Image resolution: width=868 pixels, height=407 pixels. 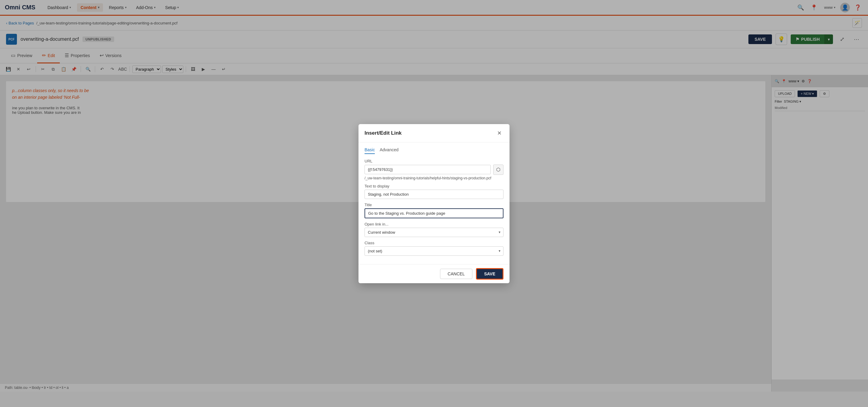 What do you see at coordinates (434, 229) in the screenshot?
I see `open-link-group: Open link in... Current window New windo…` at bounding box center [434, 229].